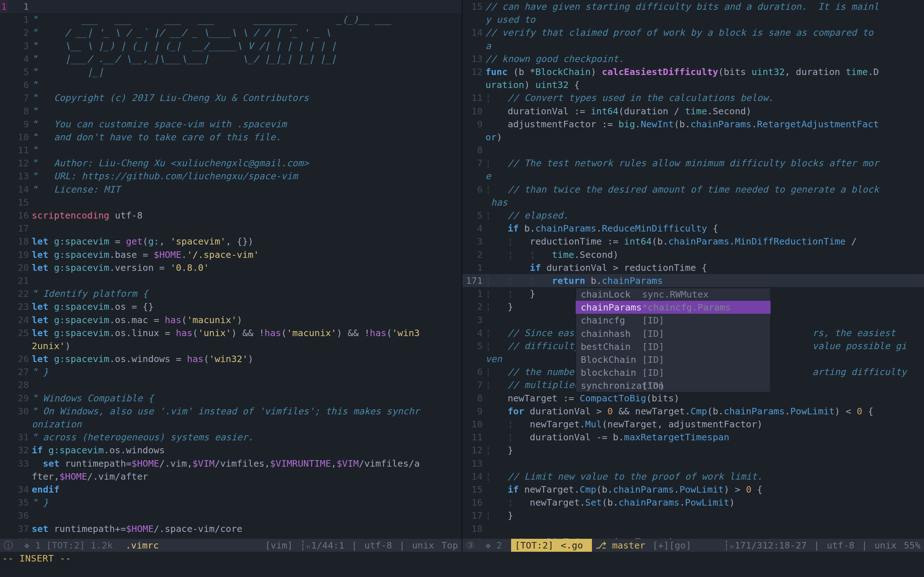 This screenshot has width=924, height=577. Describe the element at coordinates (673, 320) in the screenshot. I see `completion-item: chaincfg [ID]` at that location.